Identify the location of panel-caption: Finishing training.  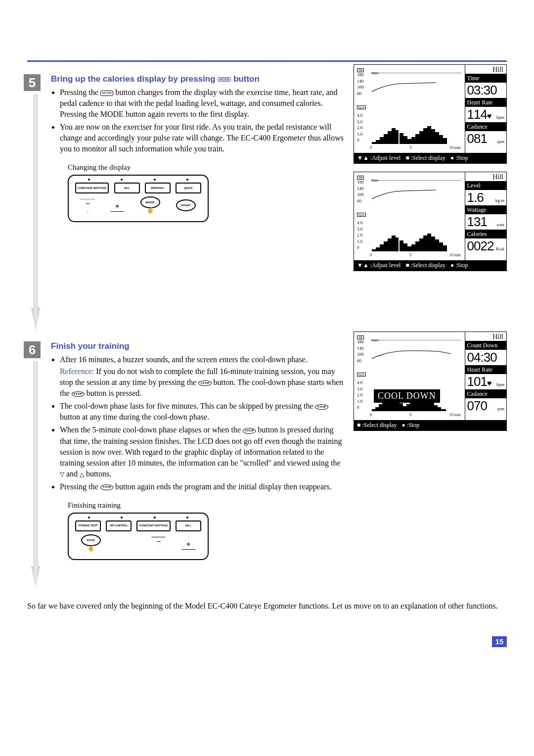
(206, 506).